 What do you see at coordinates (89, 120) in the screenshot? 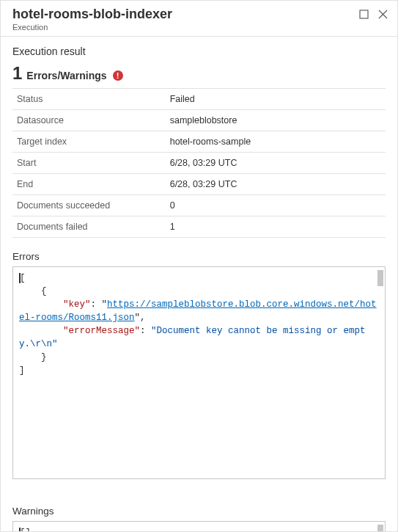
I see `detail-label: Datasource` at bounding box center [89, 120].